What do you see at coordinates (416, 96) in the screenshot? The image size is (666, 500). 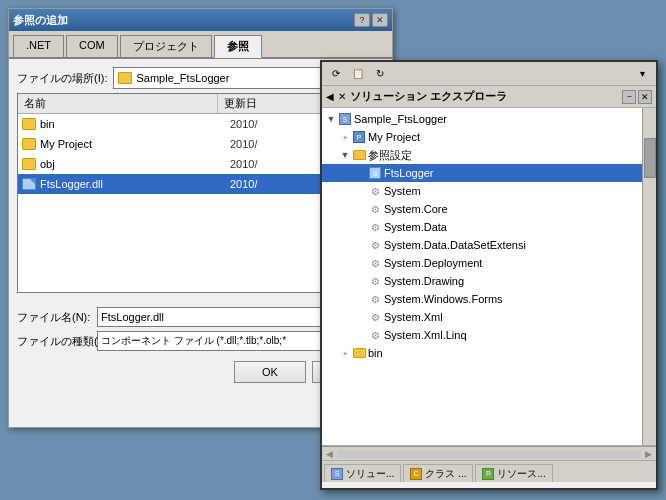 I see `sol-header-left: ◀ ✕ ソリューション エクスプローラ` at bounding box center [416, 96].